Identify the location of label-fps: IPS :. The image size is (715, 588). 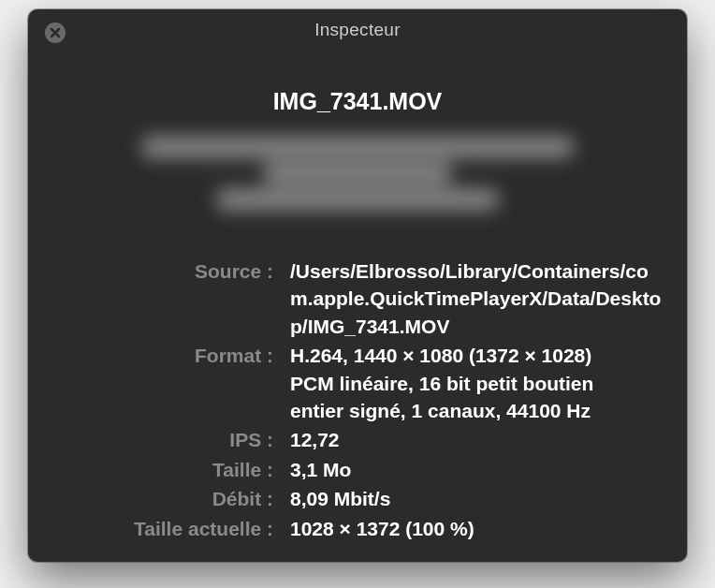
(182, 440).